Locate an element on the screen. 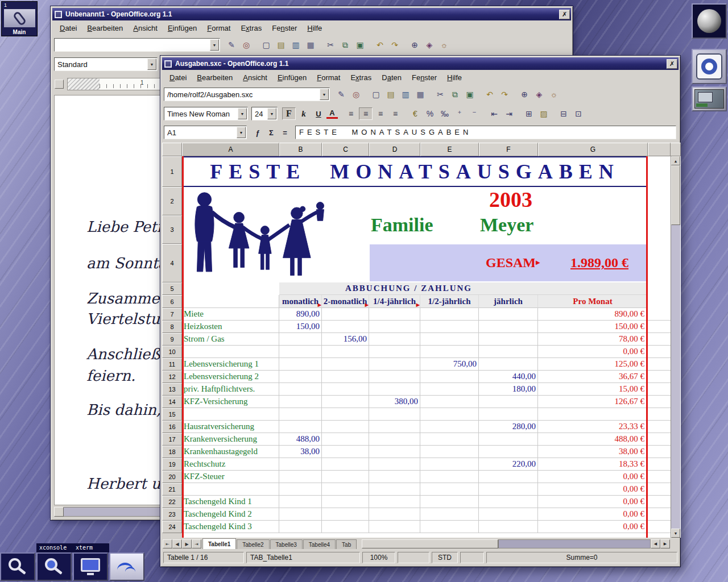 The image size is (728, 582). status-page-style: TAB_Tabelle1 is located at coordinates (303, 558).